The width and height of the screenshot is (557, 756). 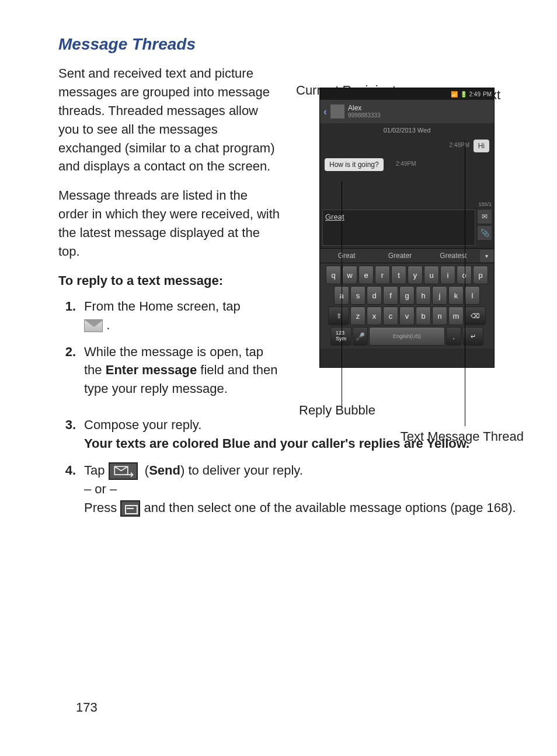 I want to click on status-ampm: PM, so click(x=487, y=95).